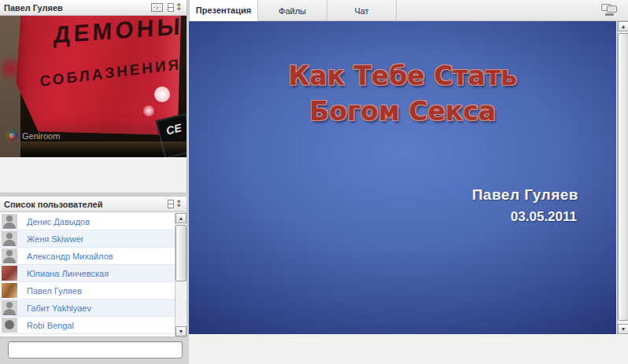  I want to click on banner-text-line1: ДЕМОНЫ, so click(119, 32).